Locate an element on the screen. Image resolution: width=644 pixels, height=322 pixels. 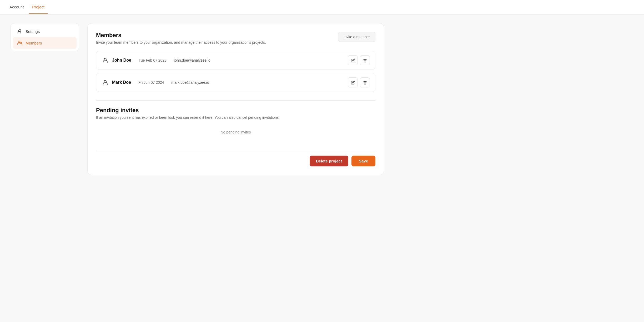
invite-member-button: Invite a member is located at coordinates (357, 37).